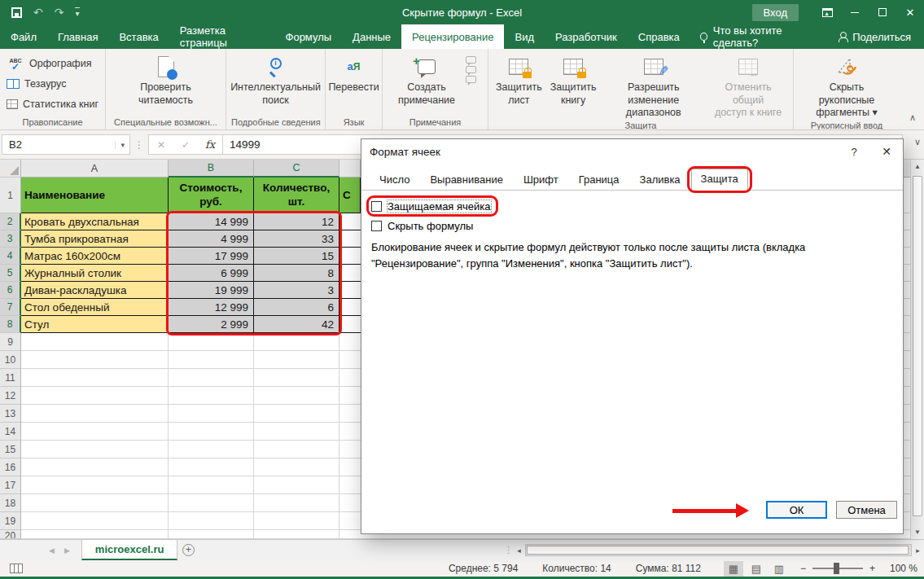 The width and height of the screenshot is (924, 579). Describe the element at coordinates (188, 550) in the screenshot. I see `new-sheet-button: +` at that location.